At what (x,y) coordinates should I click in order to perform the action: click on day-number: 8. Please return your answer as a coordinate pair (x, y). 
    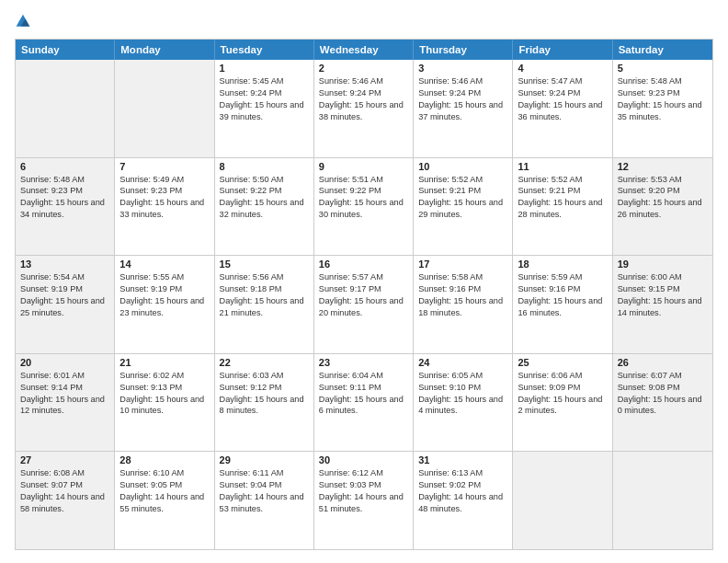
    Looking at the image, I should click on (265, 167).